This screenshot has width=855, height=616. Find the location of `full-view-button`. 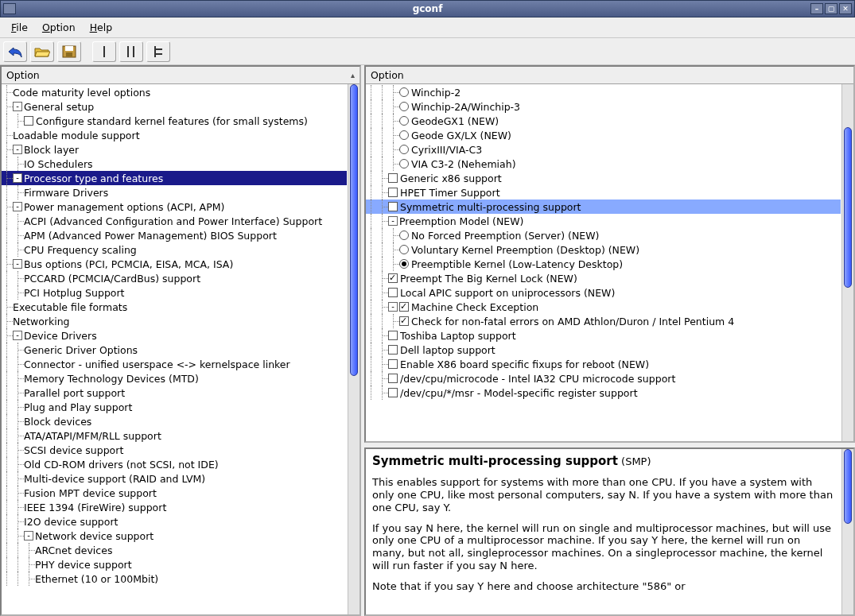

full-view-button is located at coordinates (158, 52).